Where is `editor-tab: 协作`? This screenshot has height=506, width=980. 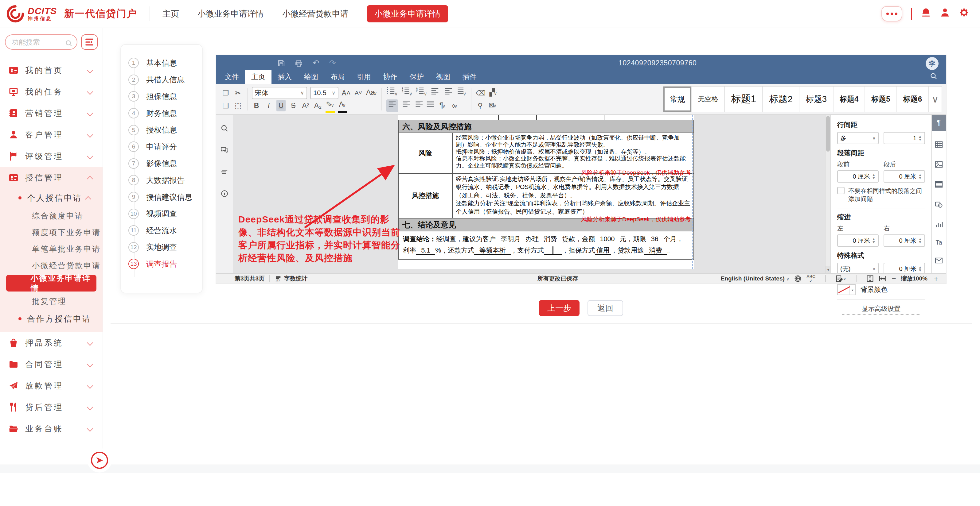
editor-tab: 协作 is located at coordinates (390, 77).